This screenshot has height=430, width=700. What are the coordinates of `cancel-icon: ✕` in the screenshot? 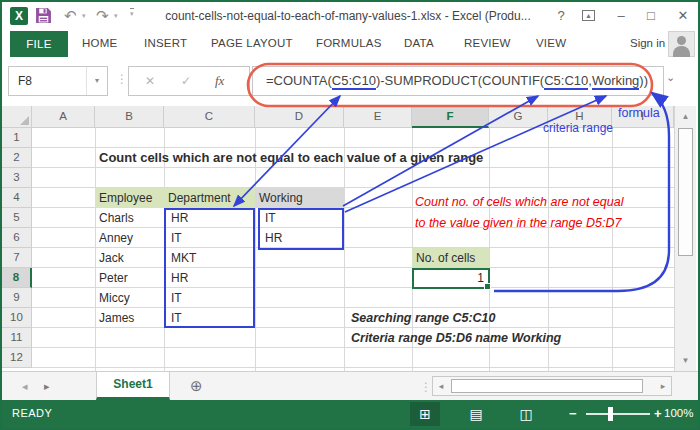 It's located at (150, 81).